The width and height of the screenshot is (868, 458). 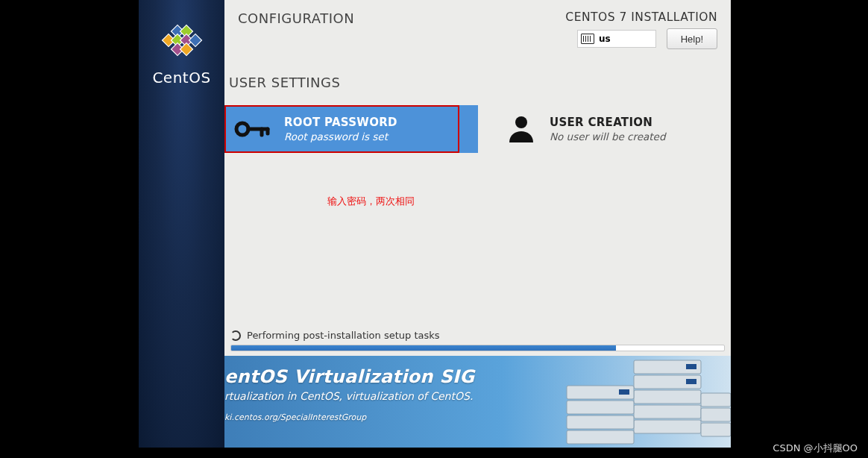 I want to click on progress-bar, so click(x=477, y=348).